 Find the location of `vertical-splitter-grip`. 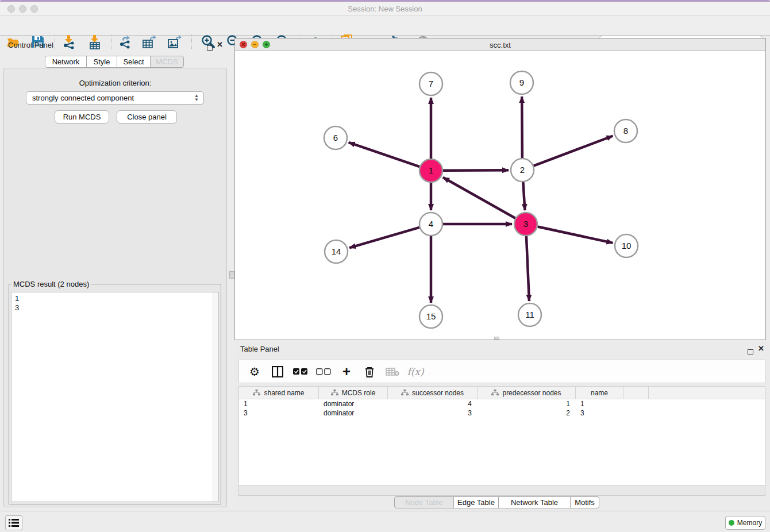

vertical-splitter-grip is located at coordinates (232, 275).